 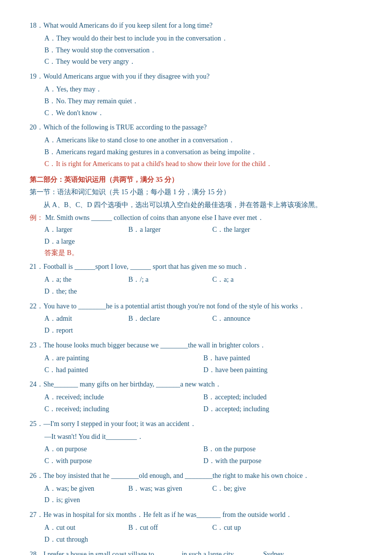 What do you see at coordinates (283, 449) in the screenshot?
I see `q25-optB: B．on the purpose` at bounding box center [283, 449].